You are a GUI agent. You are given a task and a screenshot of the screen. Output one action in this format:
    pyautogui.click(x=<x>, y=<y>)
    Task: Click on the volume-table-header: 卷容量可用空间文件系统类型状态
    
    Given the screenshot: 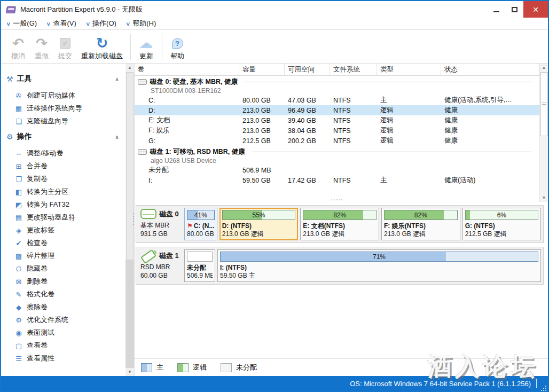 What is the action you would take?
    pyautogui.click(x=337, y=69)
    